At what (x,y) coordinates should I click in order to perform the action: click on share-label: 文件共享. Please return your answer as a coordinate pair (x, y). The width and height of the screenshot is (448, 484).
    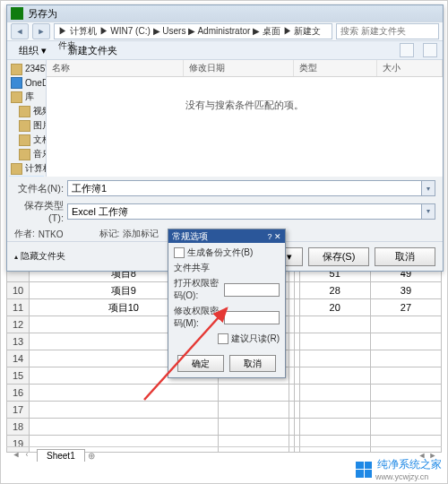
    Looking at the image, I should click on (192, 268).